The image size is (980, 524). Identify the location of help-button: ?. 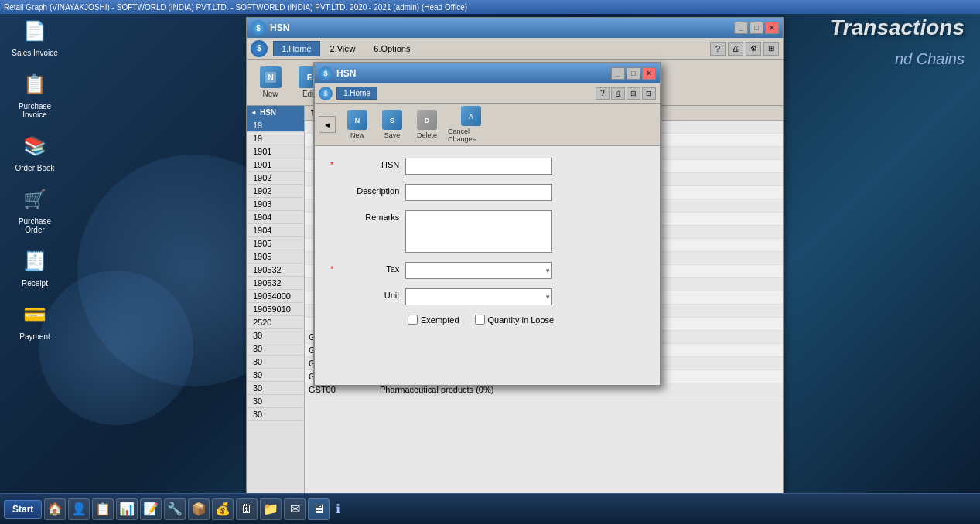
(718, 49).